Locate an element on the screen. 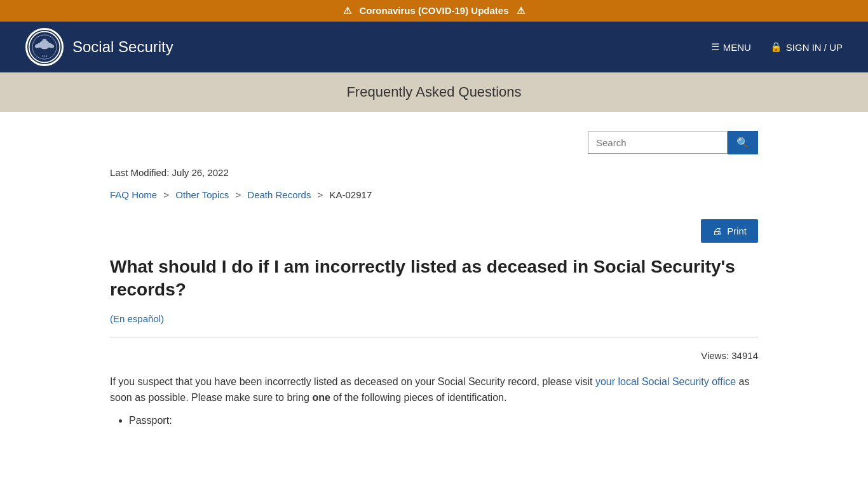  search-form: 🔍 is located at coordinates (673, 142).